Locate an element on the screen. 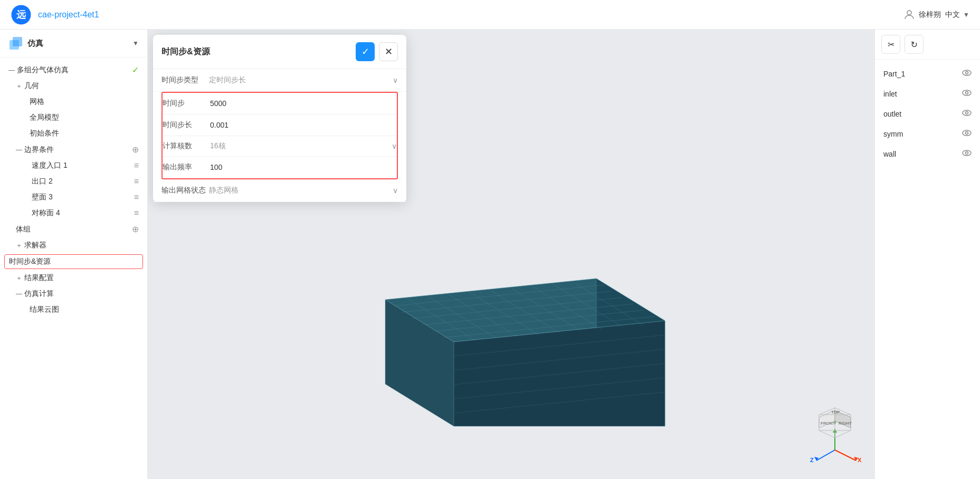  tree-label: 出口 2 is located at coordinates (83, 181).